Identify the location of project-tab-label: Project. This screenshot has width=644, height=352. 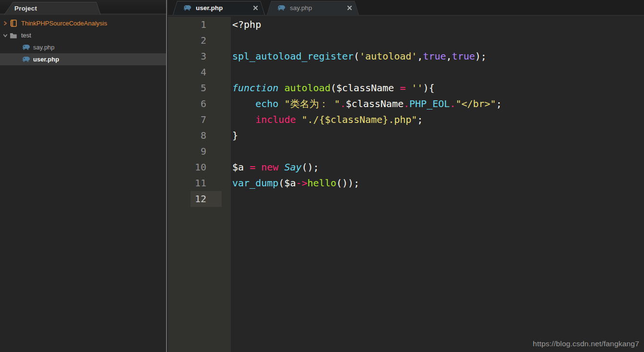
(26, 9).